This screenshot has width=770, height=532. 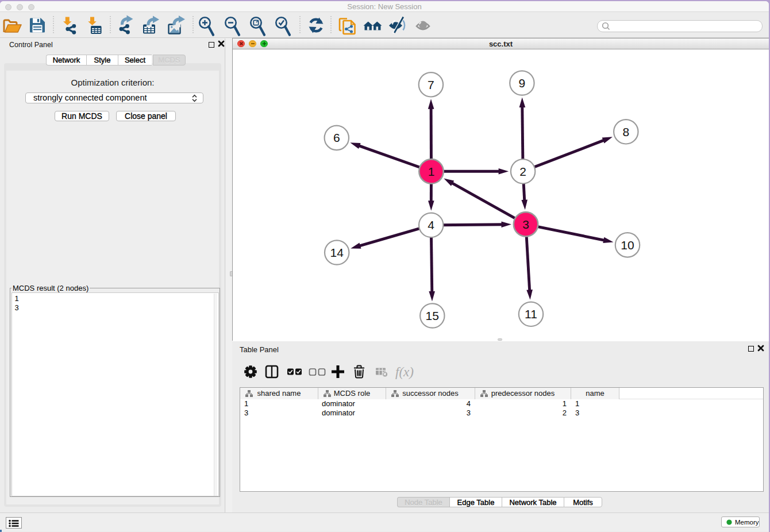 What do you see at coordinates (337, 138) in the screenshot?
I see `svg-text: 6` at bounding box center [337, 138].